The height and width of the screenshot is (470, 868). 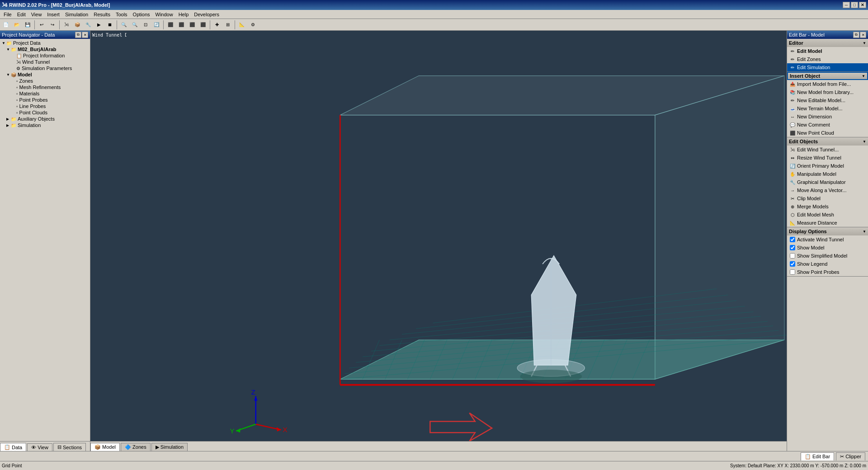 What do you see at coordinates (45, 43) in the screenshot?
I see `tree-project-data: ▼ 📁 Project Data` at bounding box center [45, 43].